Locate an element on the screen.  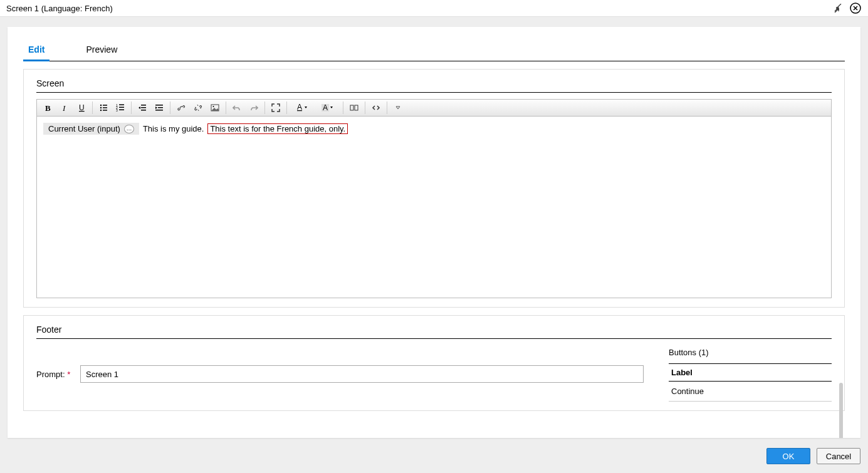
svg-text: B is located at coordinates (48, 108).